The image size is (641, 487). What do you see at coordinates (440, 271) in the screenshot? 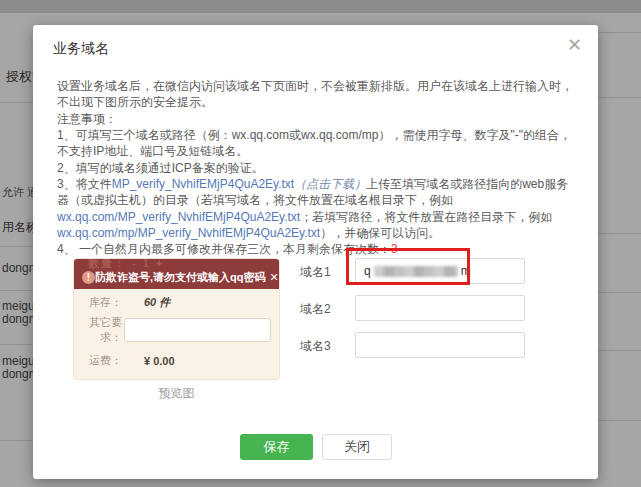
I see `domain1-input: qm` at bounding box center [440, 271].